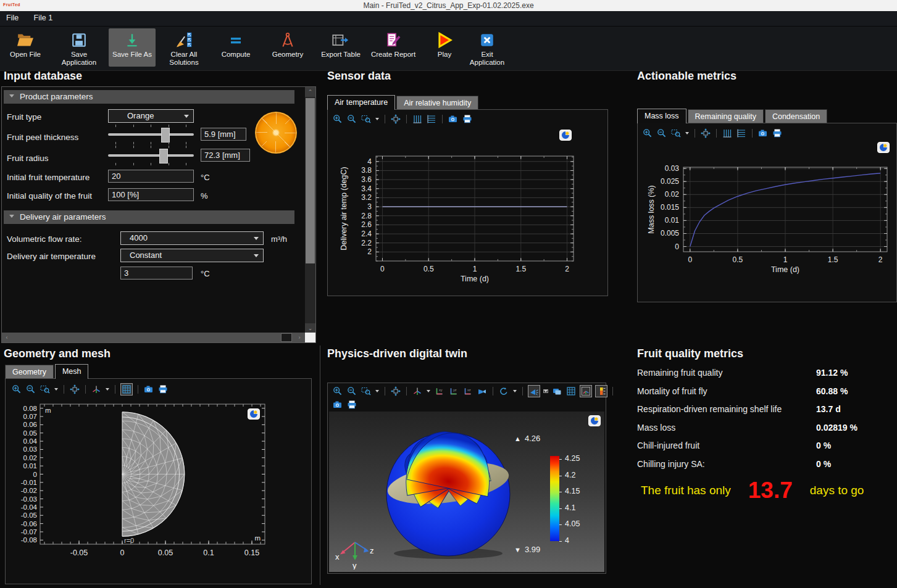  Describe the element at coordinates (393, 48) in the screenshot. I see `create-report-button: Create Report` at that location.